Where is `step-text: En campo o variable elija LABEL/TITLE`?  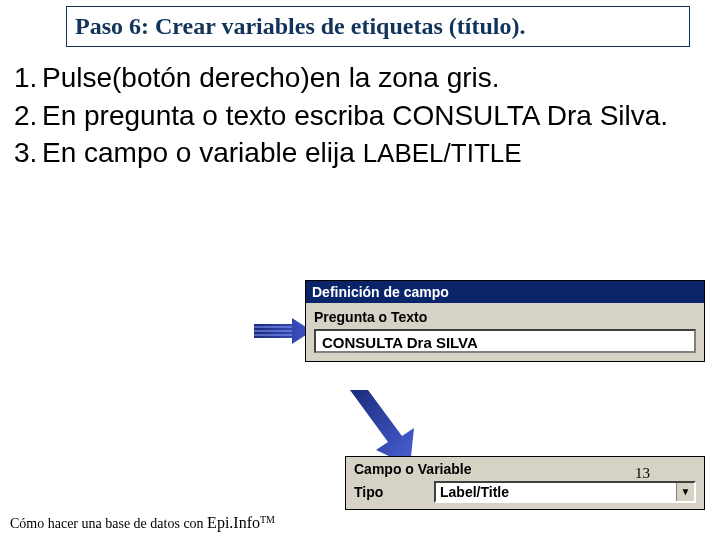
step-text: En campo o variable elija LABEL/TITLE is located at coordinates (372, 153).